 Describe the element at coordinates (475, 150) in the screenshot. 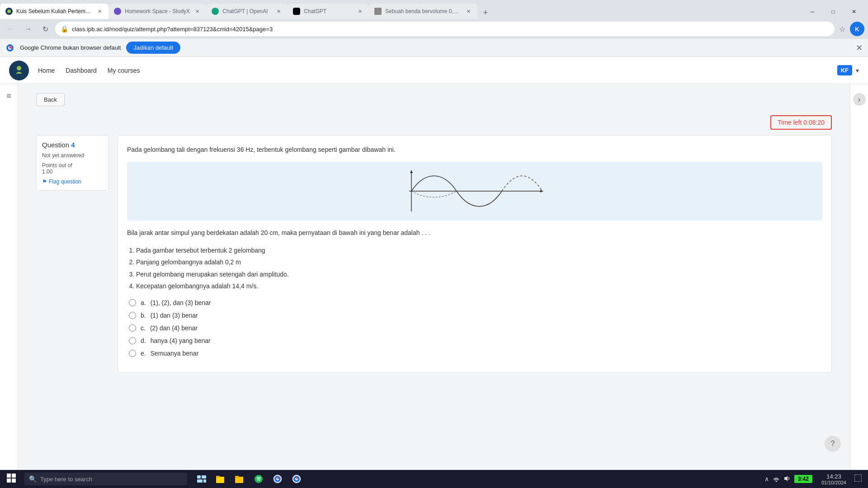

I see `question-text: Pada gelombang tali dengan frekuensi 36 …` at that location.